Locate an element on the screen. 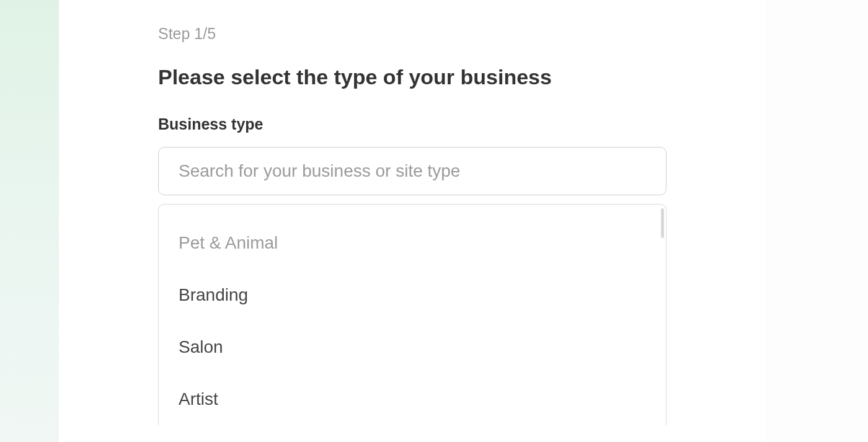  right-edge-strip is located at coordinates (817, 221).